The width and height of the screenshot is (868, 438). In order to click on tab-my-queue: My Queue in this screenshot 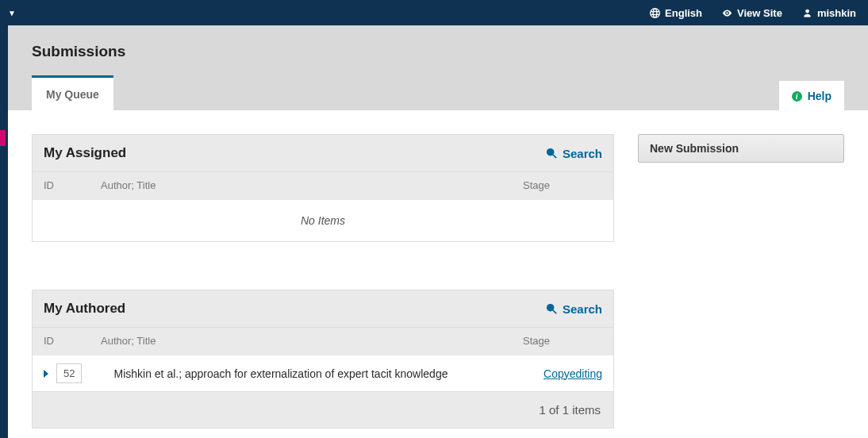, I will do `click(73, 94)`.